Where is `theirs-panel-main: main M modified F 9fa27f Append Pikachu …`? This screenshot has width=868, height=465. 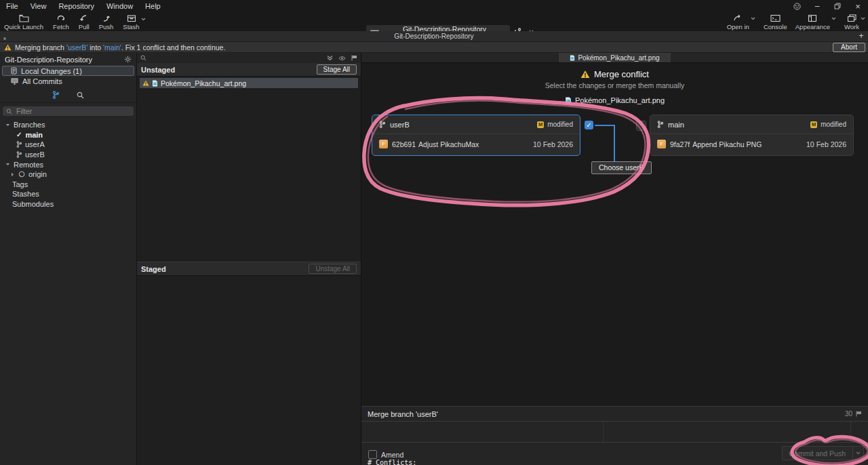 theirs-panel-main: main M modified F 9fa27f Append Pikachu … is located at coordinates (751, 136).